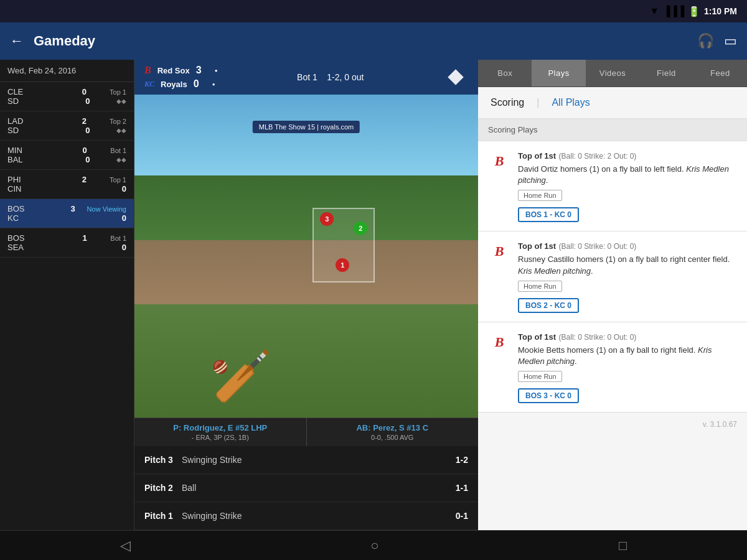  What do you see at coordinates (80, 179) in the screenshot?
I see `score-phi: 2` at bounding box center [80, 179].